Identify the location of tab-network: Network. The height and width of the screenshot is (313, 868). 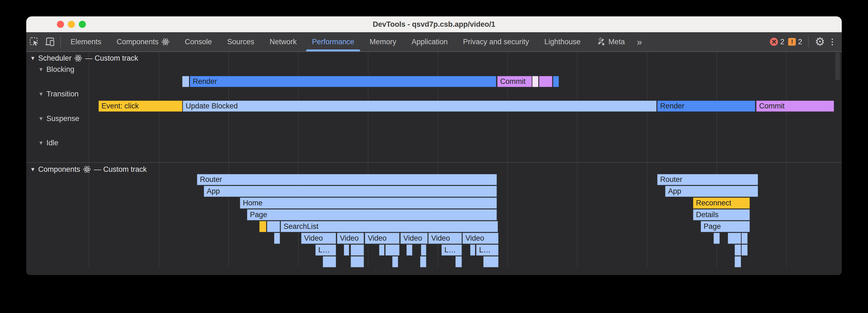
(283, 42).